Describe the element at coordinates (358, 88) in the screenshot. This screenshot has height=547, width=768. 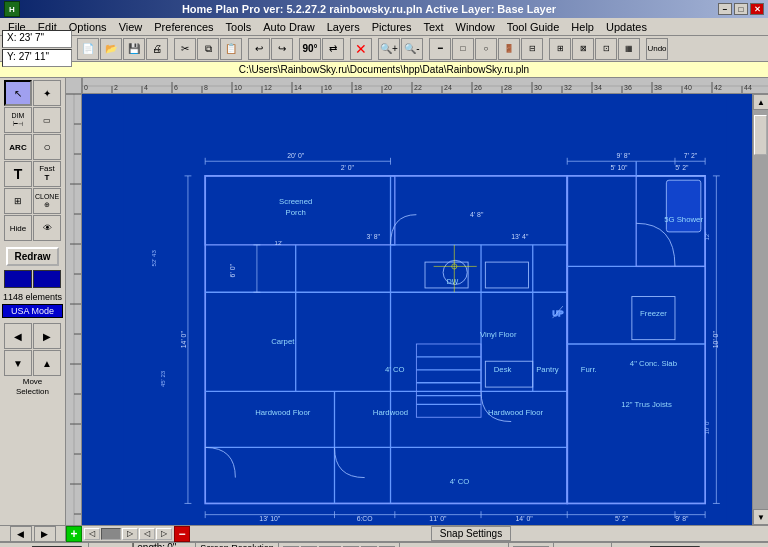
I see `svg-text: 18` at that location.